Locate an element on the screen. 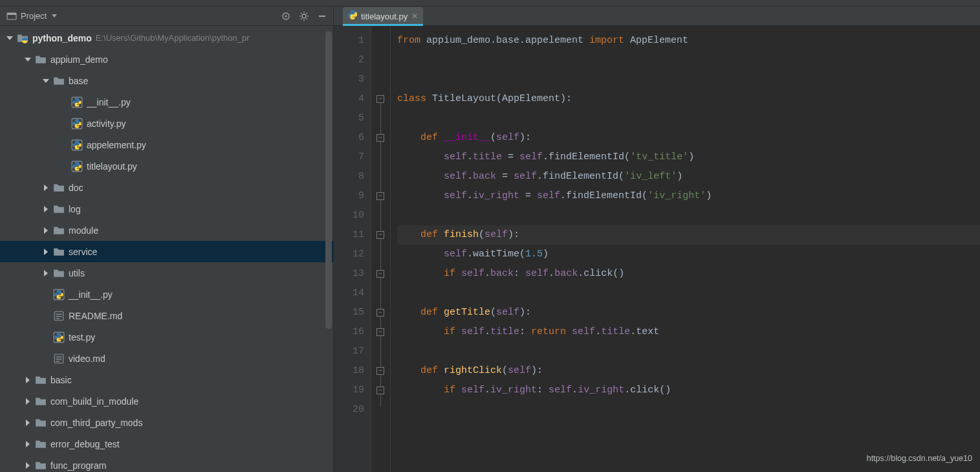 The image size is (980, 472). tree-item-appelement-py: appelement.py is located at coordinates (167, 145).